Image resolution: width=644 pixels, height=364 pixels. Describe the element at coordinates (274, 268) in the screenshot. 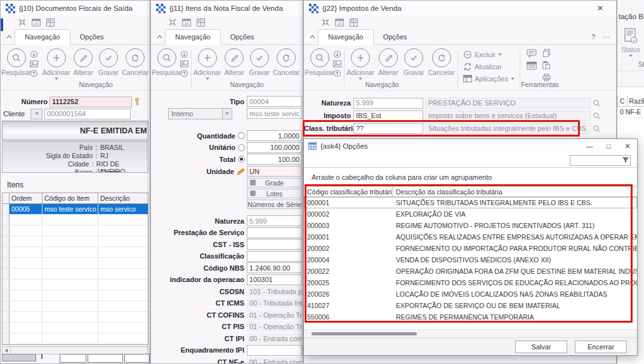

I see `codigo-nbs-input` at that location.